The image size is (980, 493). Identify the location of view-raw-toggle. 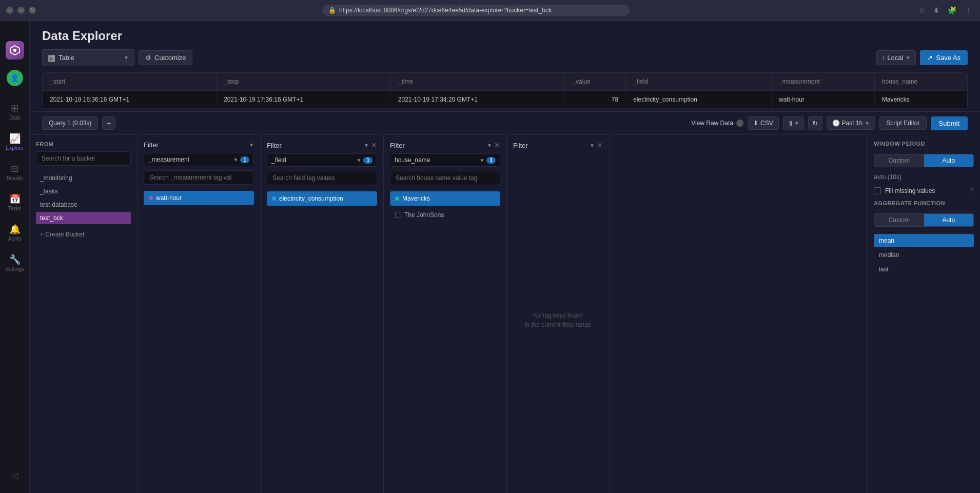
(740, 123).